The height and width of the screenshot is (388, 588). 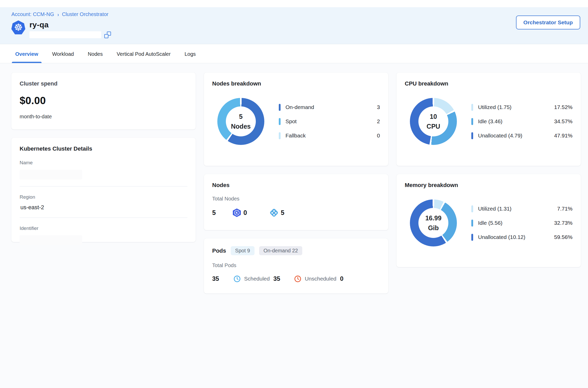 I want to click on copy-icon, so click(x=108, y=35).